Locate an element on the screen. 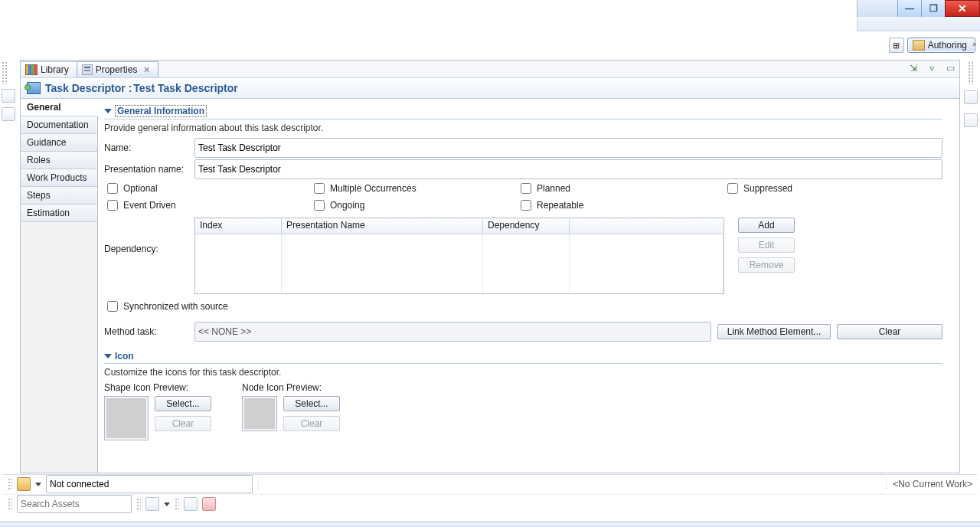 Image resolution: width=980 pixels, height=527 pixels. col-presentation: Presentation Name is located at coordinates (383, 226).